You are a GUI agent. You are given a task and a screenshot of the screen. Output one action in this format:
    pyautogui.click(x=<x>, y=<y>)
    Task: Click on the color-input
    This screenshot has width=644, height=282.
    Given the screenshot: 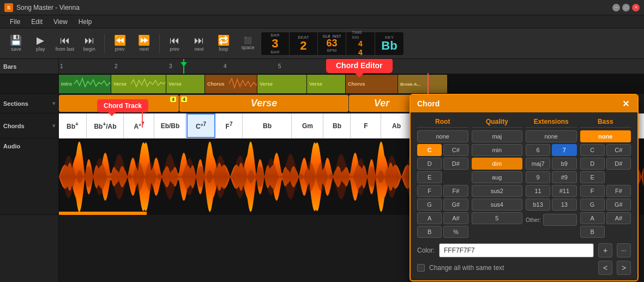 What is the action you would take?
    pyautogui.click(x=516, y=250)
    